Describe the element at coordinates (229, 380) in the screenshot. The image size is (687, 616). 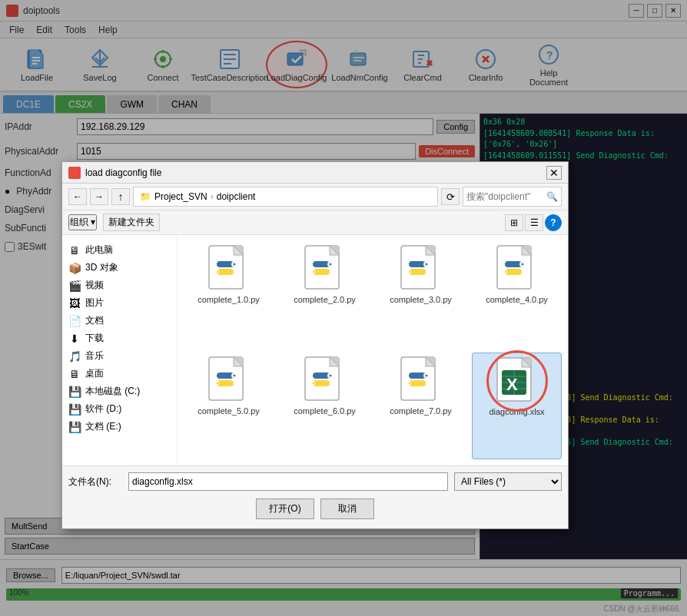
I see `file-icon-complete5` at that location.